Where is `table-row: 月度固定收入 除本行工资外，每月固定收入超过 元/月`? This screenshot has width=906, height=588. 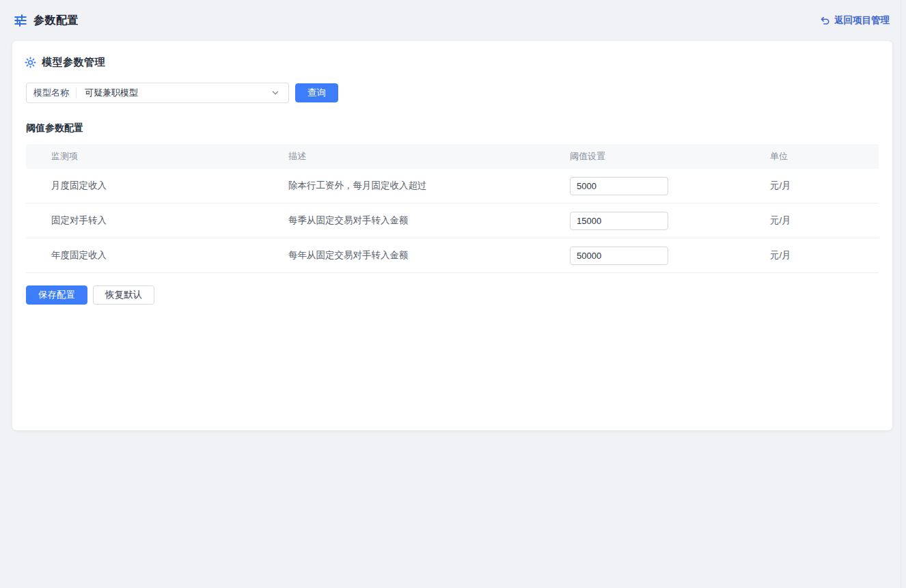 table-row: 月度固定收入 除本行工资外，每月固定收入超过 元/月 is located at coordinates (452, 186).